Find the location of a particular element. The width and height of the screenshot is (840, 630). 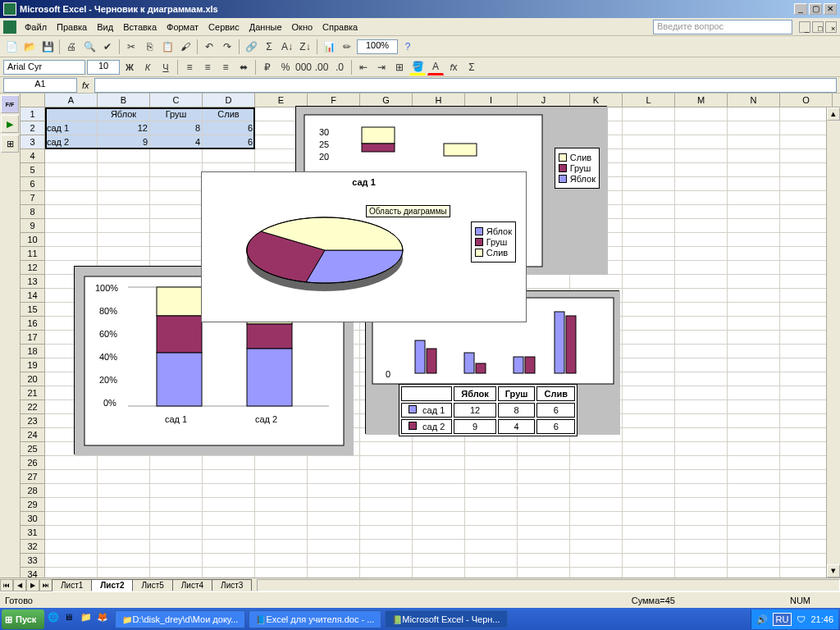

cell-G30 is located at coordinates (386, 518).